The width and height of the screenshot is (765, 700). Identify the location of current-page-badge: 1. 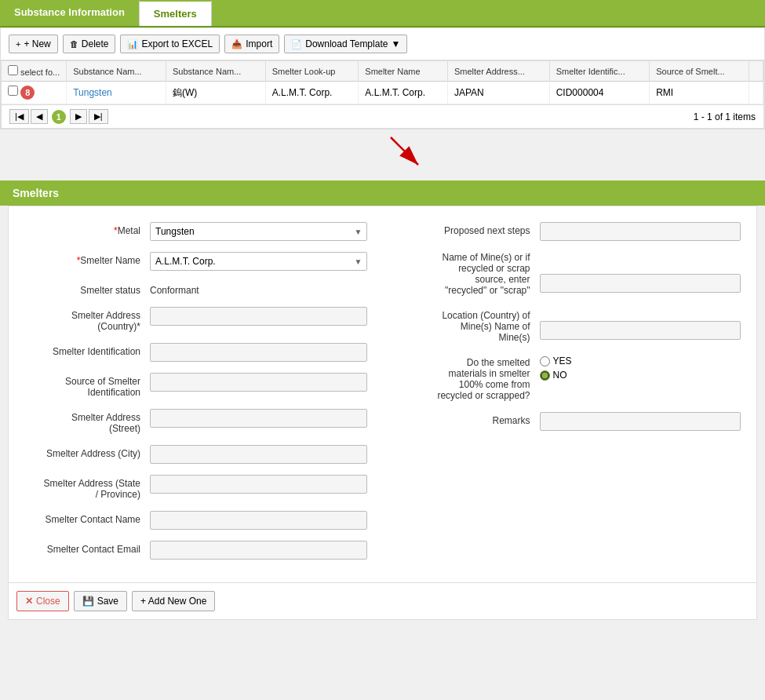
(59, 117).